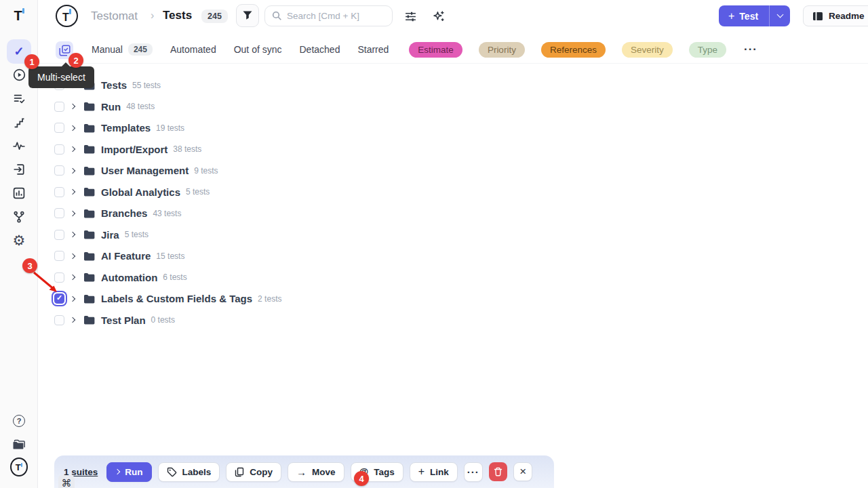 The height and width of the screenshot is (488, 868). I want to click on tree-row: User Management 9 tests, so click(168, 171).